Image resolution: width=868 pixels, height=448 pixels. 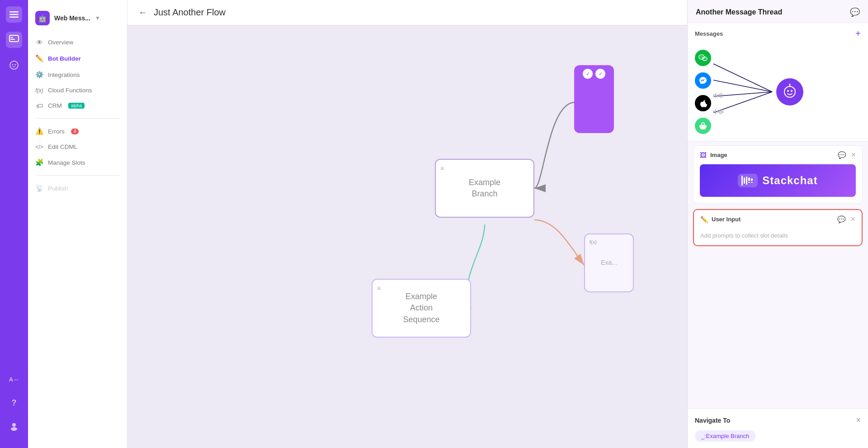 I want to click on sidebar-item-errors: ⚠️ Errors 4, so click(x=78, y=131).